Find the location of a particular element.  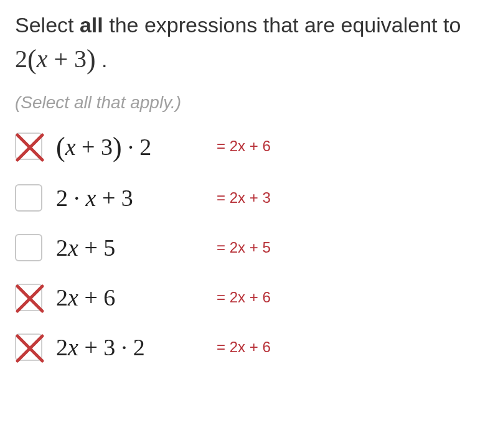

option-annotation: = 2x + 5 is located at coordinates (244, 248).